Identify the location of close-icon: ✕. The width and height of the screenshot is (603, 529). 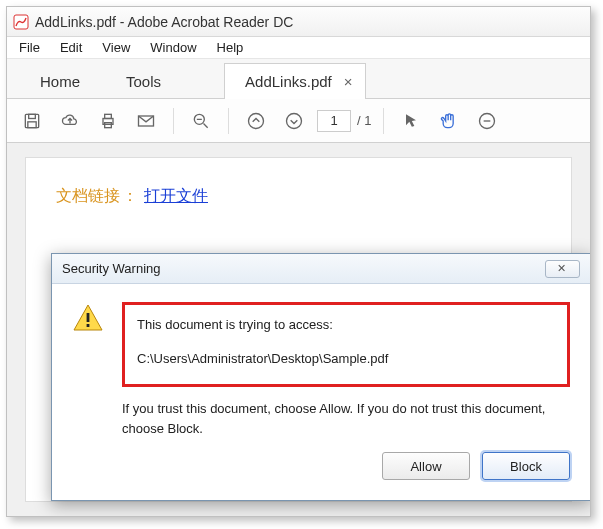
(562, 268).